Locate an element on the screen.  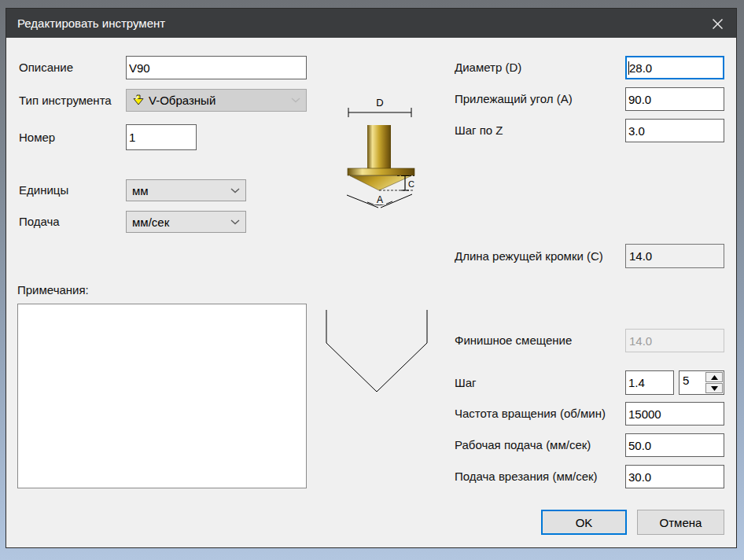
diameter-label: Диаметр (D) is located at coordinates (488, 68).